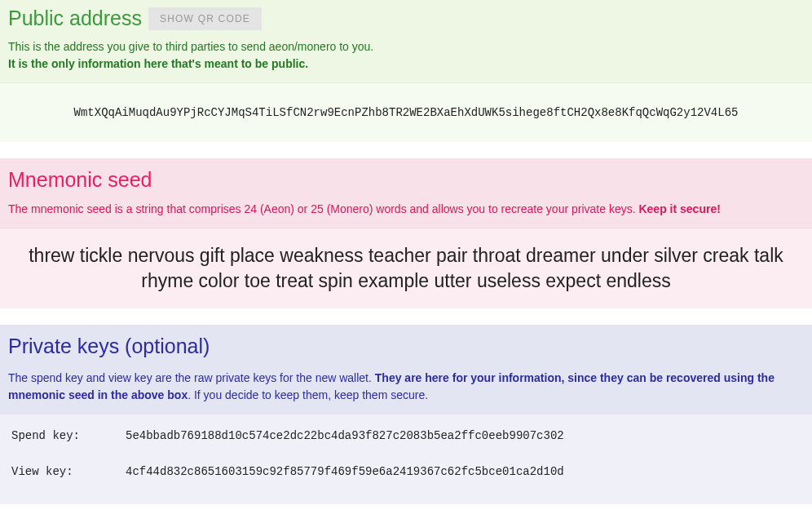 This screenshot has height=523, width=812. What do you see at coordinates (158, 64) in the screenshot?
I see `public-desc-line2: It is the only information here that's m…` at bounding box center [158, 64].